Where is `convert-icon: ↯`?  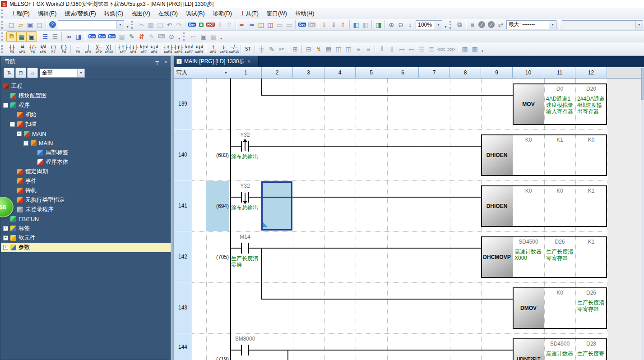
convert-icon: ↯ is located at coordinates (319, 49).